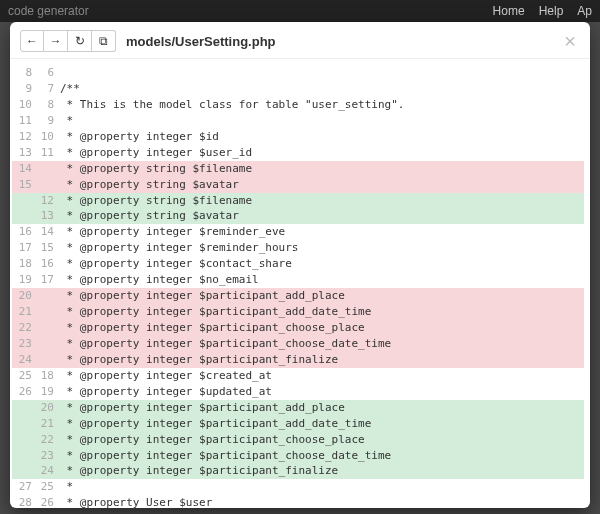 Image resolution: width=600 pixels, height=514 pixels. What do you see at coordinates (56, 41) in the screenshot?
I see `forward-button: →` at bounding box center [56, 41].